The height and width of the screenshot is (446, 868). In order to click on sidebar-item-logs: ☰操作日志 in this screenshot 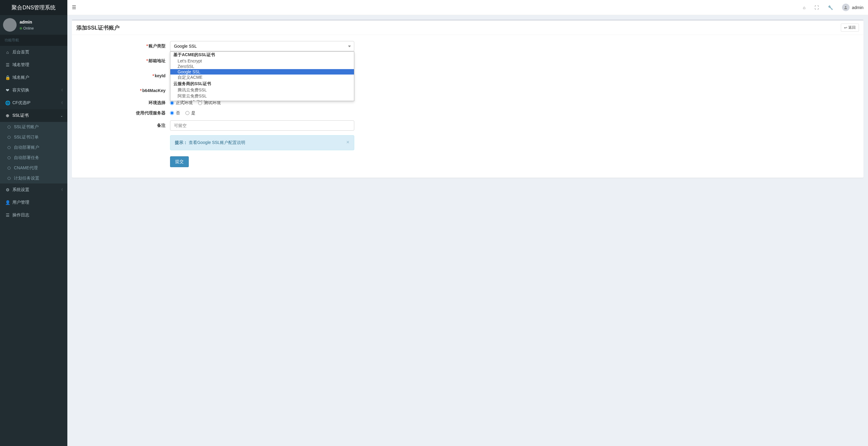, I will do `click(34, 215)`.